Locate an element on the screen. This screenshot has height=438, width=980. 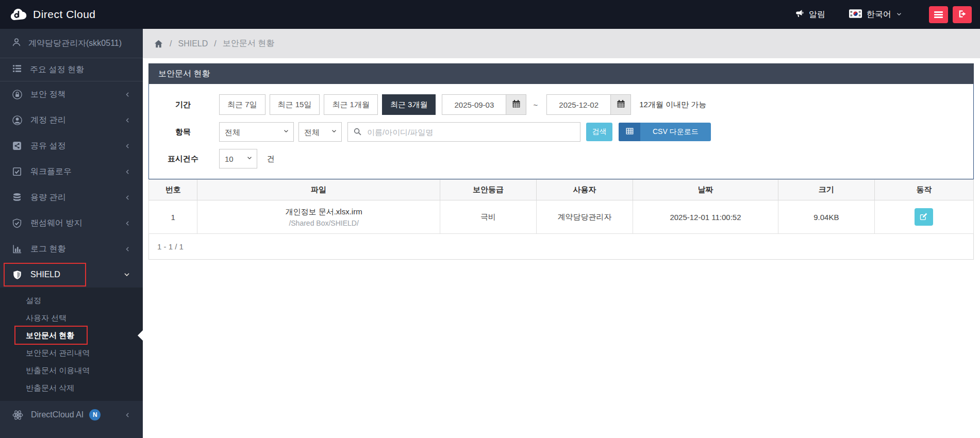
table-header-row: 번호 파일 보안등급 사용자 날짜 크기 동작 is located at coordinates (561, 190).